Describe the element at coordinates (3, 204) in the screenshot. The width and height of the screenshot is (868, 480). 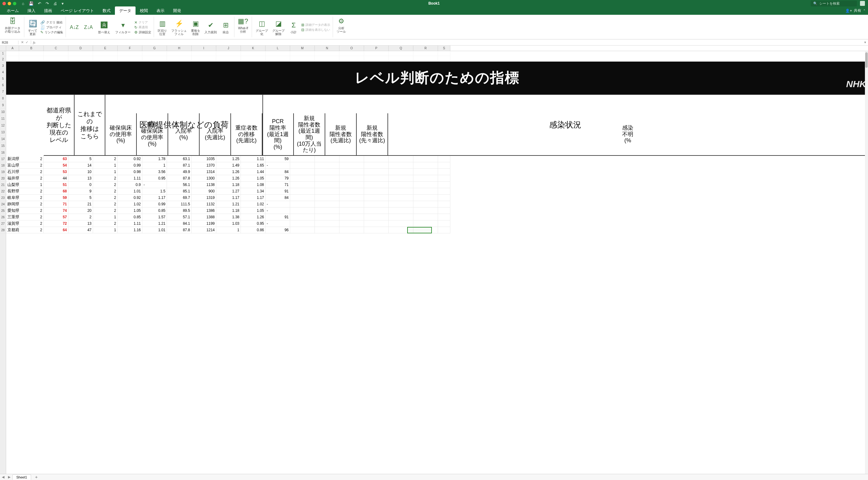
I see `row-header: 24` at that location.